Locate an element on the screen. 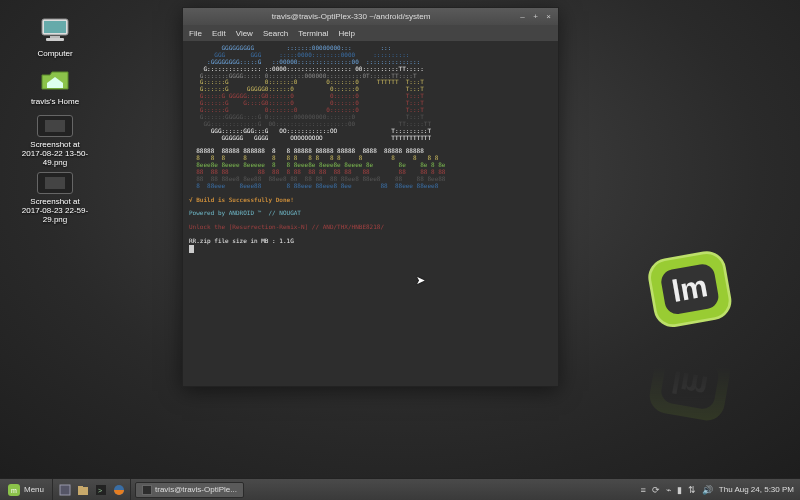  desktop-icon-label: Computer is located at coordinates (55, 54).